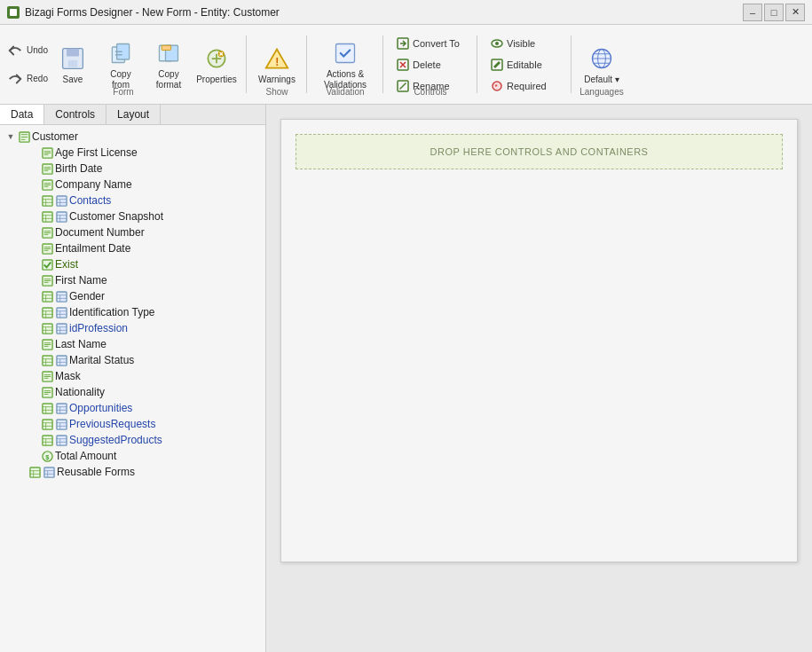  I want to click on list-item: Entailment Date, so click(133, 248).